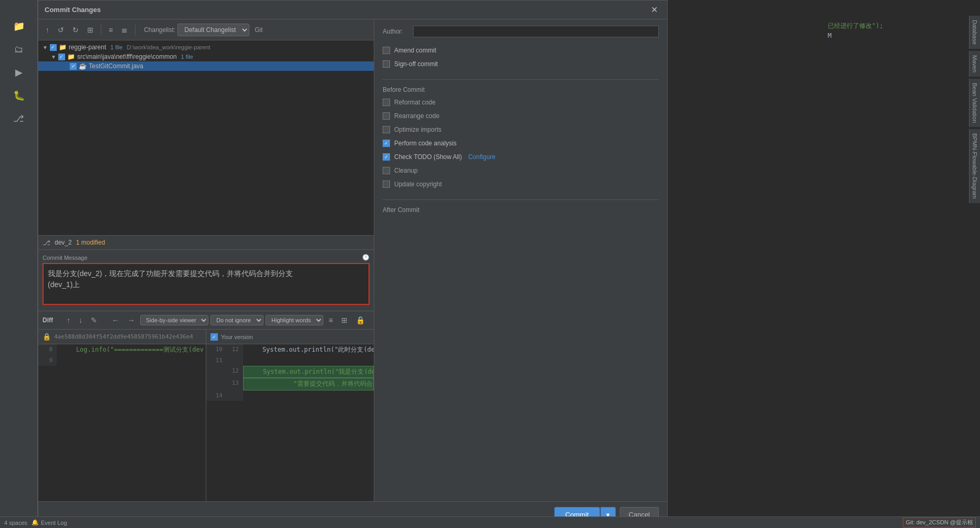  Describe the element at coordinates (290, 416) in the screenshot. I see `diff-right-panel: ✓ Your version 10 12 System.out.println(…` at that location.